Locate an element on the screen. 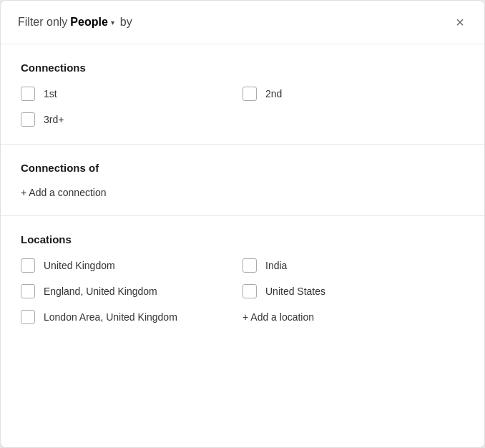 This screenshot has width=485, height=448. checkbox-label-us: United States is located at coordinates (295, 291).